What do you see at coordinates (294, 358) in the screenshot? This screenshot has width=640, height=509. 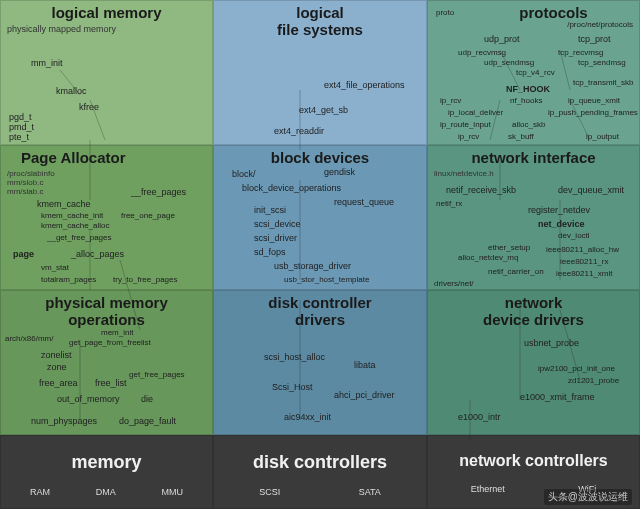 I see `node-scsi-host-alloc: scsi_host_alloc` at bounding box center [294, 358].